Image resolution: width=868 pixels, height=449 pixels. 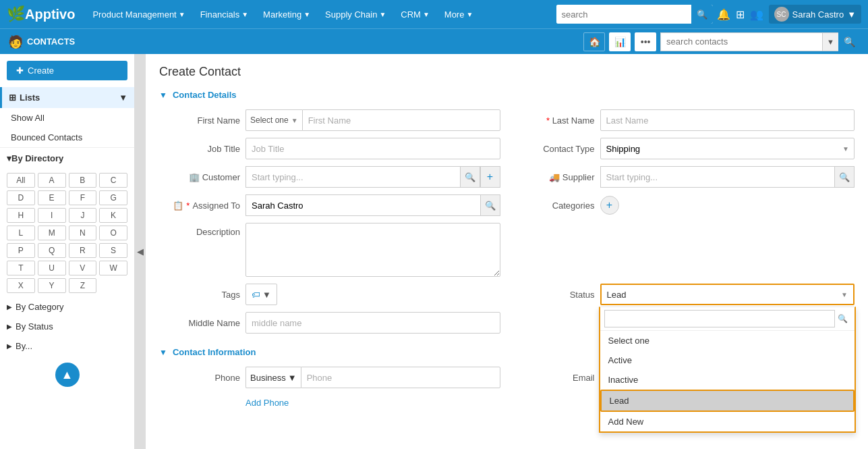 I want to click on top-search-input, so click(x=624, y=14).